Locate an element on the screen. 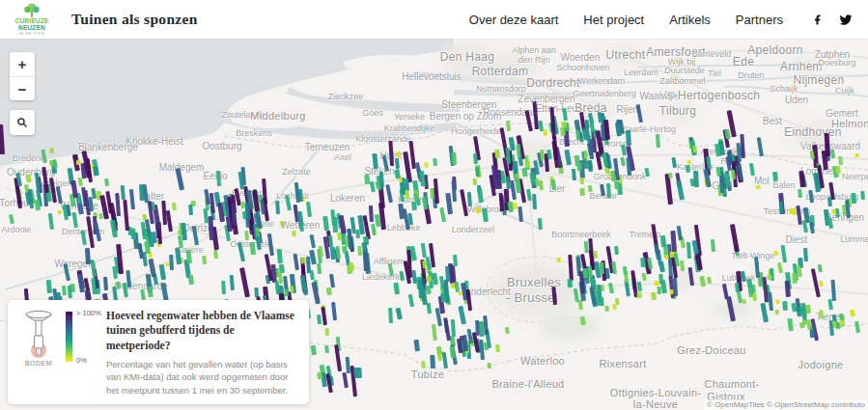 This screenshot has height=410, width=868. facebook-icon is located at coordinates (818, 19).